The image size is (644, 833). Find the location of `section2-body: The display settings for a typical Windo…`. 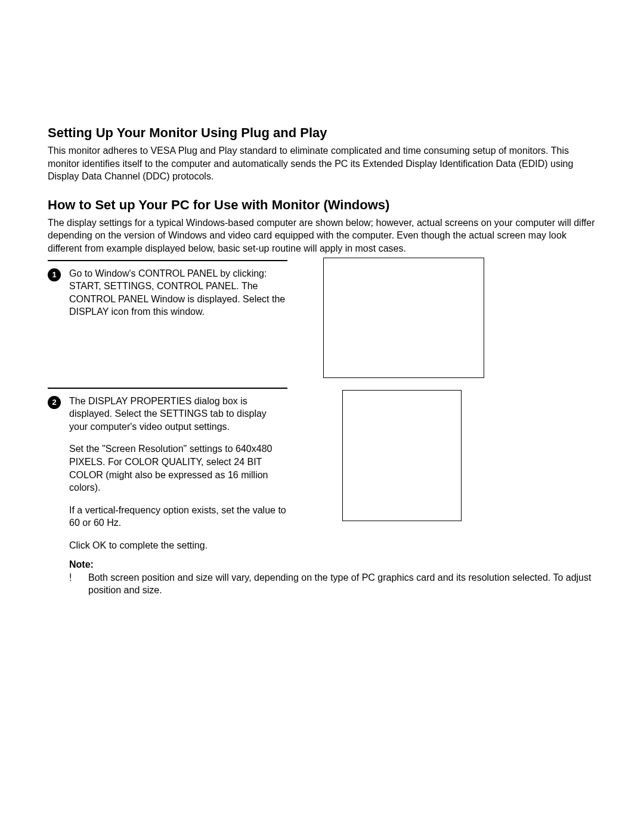

section2-body: The display settings for a typical Windo… is located at coordinates (322, 236).